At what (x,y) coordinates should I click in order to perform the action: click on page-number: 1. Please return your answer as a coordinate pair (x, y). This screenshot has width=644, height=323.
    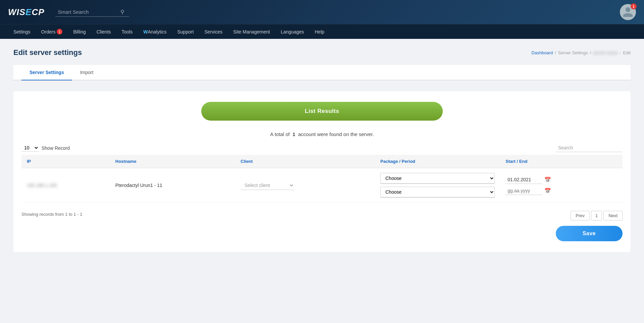
    Looking at the image, I should click on (596, 216).